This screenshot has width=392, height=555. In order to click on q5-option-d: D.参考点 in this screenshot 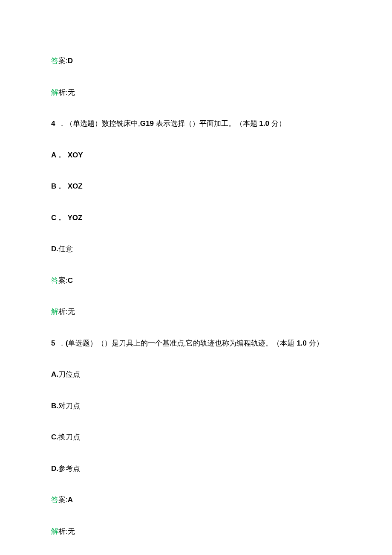, I will do `click(196, 469)`.